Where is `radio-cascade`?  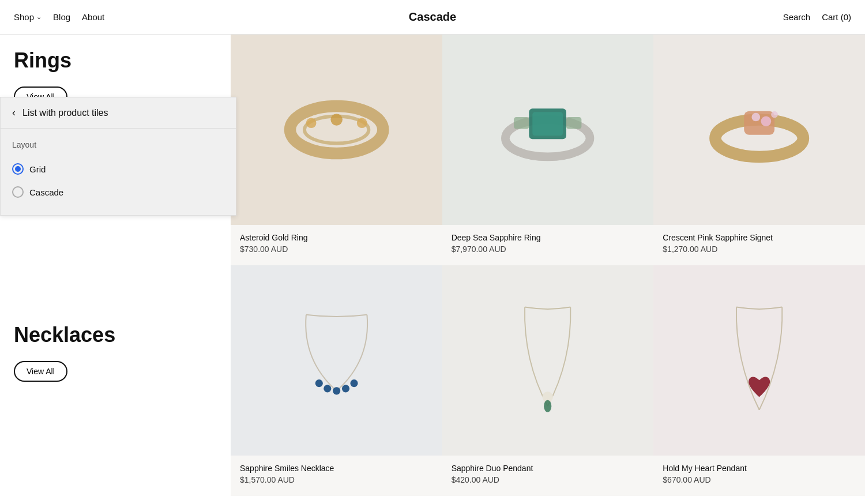
radio-cascade is located at coordinates (18, 192).